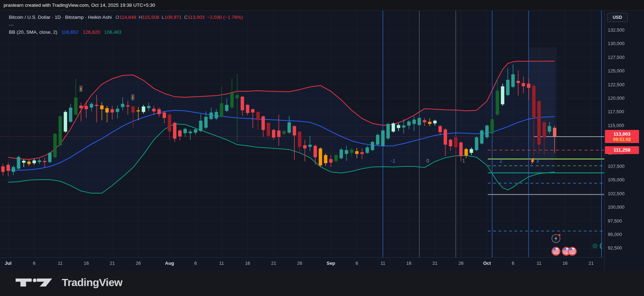 This screenshot has width=644, height=296. Describe the element at coordinates (196, 17) in the screenshot. I see `ohlc-value: 113,003` at that location.